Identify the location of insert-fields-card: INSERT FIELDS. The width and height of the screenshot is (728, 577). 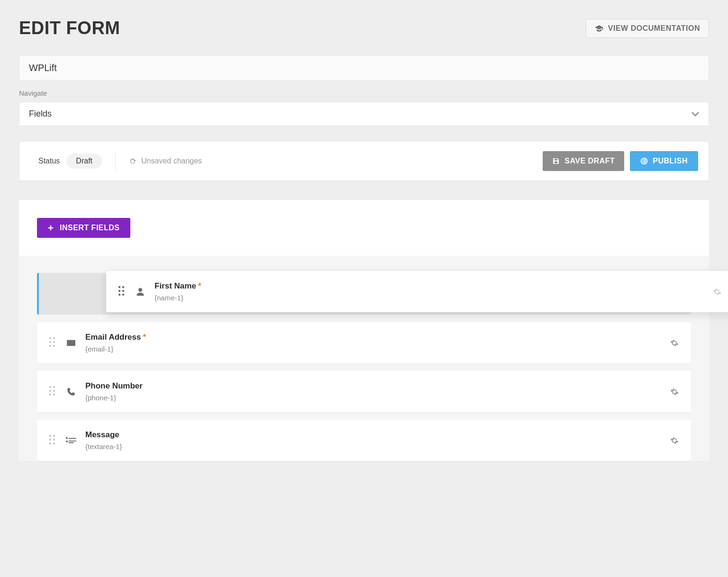
(364, 228).